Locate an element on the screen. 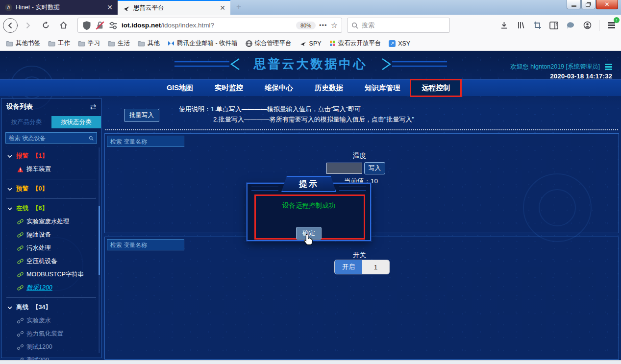 Image resolution: width=621 pixels, height=364 pixels. bookmarks-bar: 其他书签 工作 学习 生活 其他 腾讯企业邮箱 - 收件箱 综合管理平台 SPY… is located at coordinates (311, 44).